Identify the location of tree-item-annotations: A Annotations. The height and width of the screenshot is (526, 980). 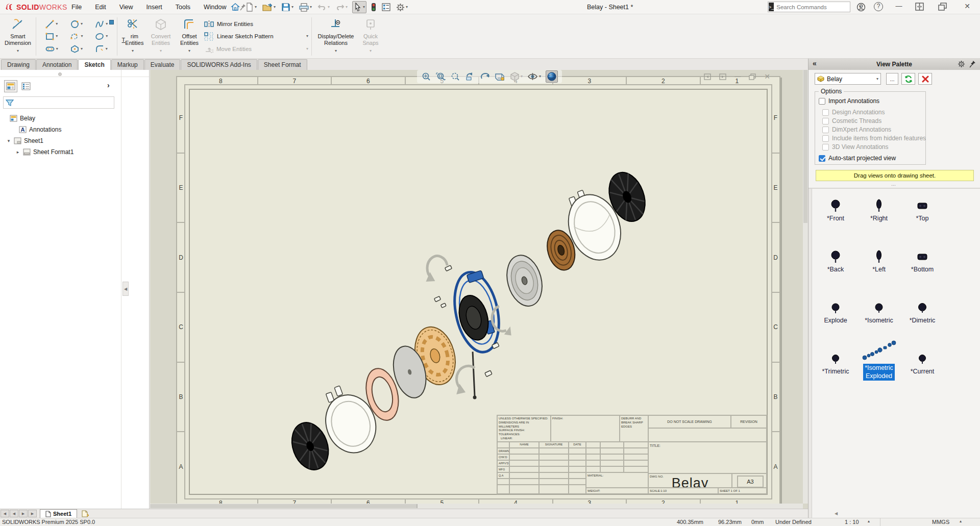
(74, 130).